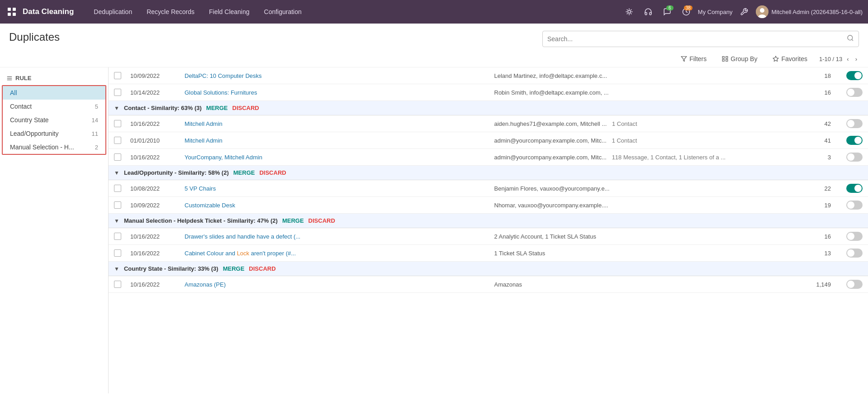 Image resolution: width=868 pixels, height=397 pixels. I want to click on app-title: Data Cleaning, so click(48, 12).